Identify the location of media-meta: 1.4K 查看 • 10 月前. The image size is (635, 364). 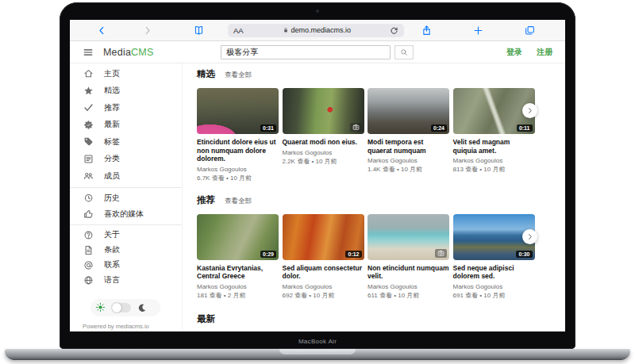
(408, 170).